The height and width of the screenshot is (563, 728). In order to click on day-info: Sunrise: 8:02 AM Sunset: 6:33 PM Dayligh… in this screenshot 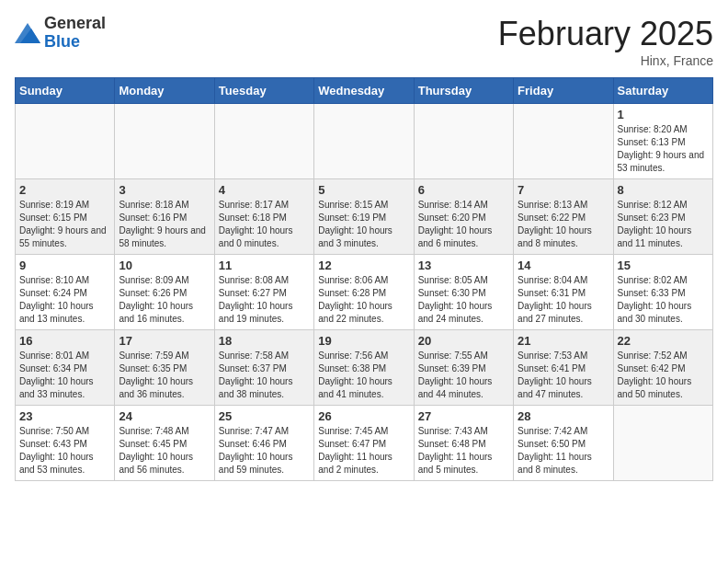, I will do `click(664, 300)`.